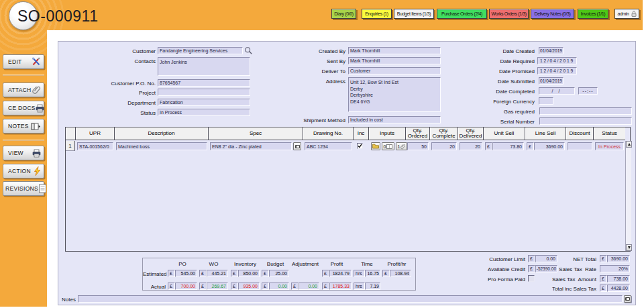 The image size is (644, 308). Describe the element at coordinates (298, 146) in the screenshot. I see `window-icon` at that location.